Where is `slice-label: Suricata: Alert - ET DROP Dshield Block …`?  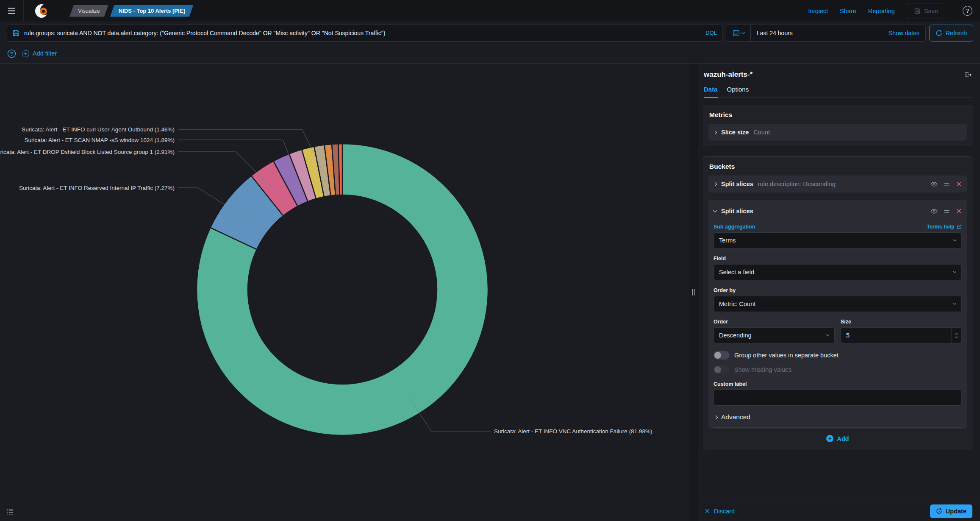
slice-label: Suricata: Alert - ET DROP Dshield Block … is located at coordinates (87, 152).